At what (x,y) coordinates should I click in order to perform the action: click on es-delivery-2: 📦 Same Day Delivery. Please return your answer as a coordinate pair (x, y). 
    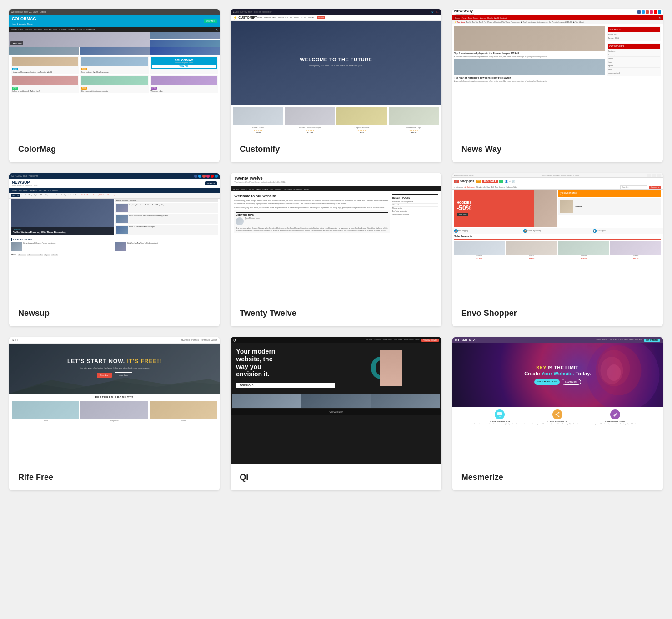
    Looking at the image, I should click on (557, 231).